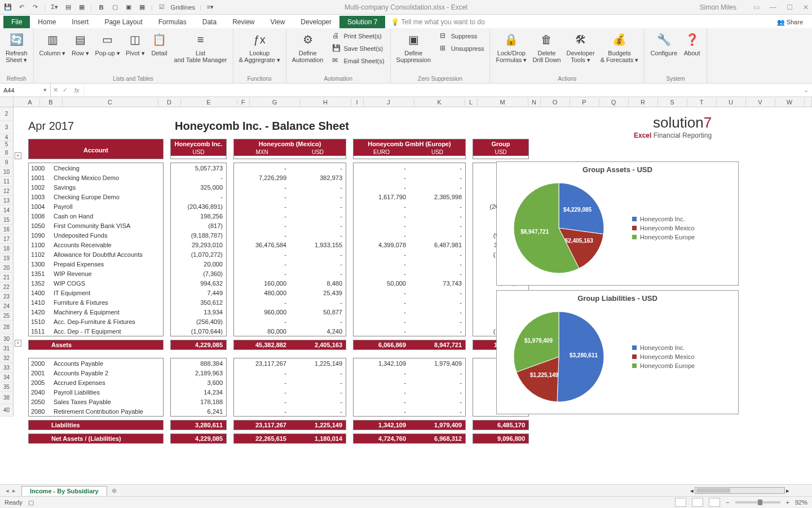 This screenshot has height=508, width=812. I want to click on column-header: T, so click(702, 102).